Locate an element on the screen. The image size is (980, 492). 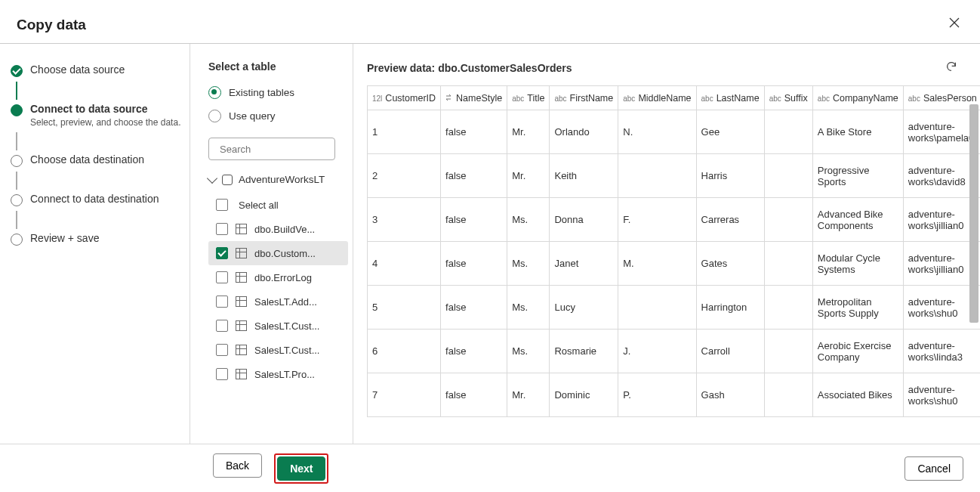
table-cell: Rosmarie is located at coordinates (584, 351).